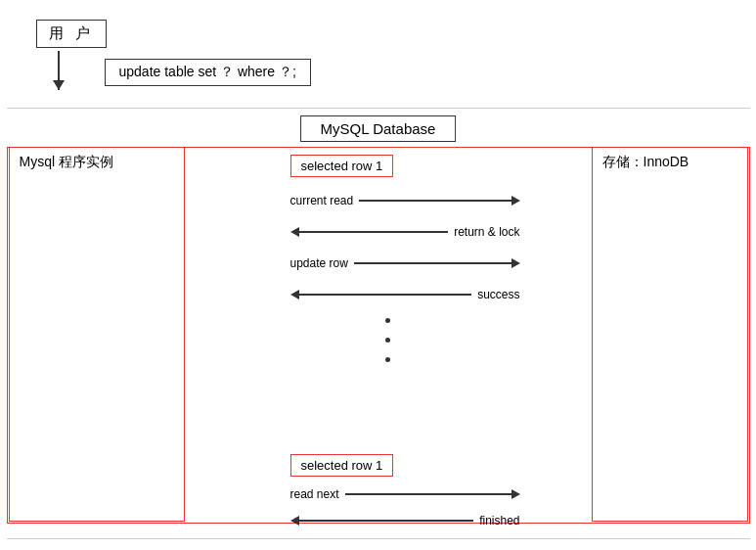 The width and height of the screenshot is (756, 550). I want to click on update-row-line, so click(432, 263).